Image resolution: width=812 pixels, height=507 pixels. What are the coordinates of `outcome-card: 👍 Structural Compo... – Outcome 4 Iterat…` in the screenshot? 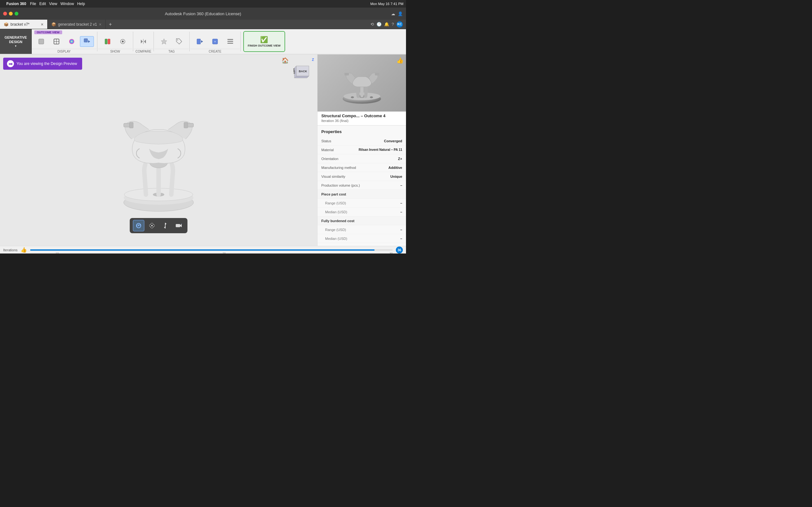 It's located at (362, 90).